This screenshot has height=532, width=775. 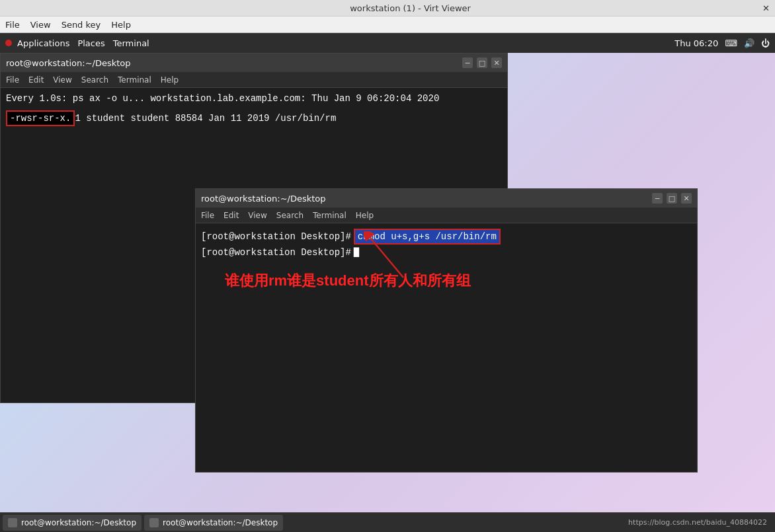 I want to click on t2-menu-view: View, so click(x=257, y=215).